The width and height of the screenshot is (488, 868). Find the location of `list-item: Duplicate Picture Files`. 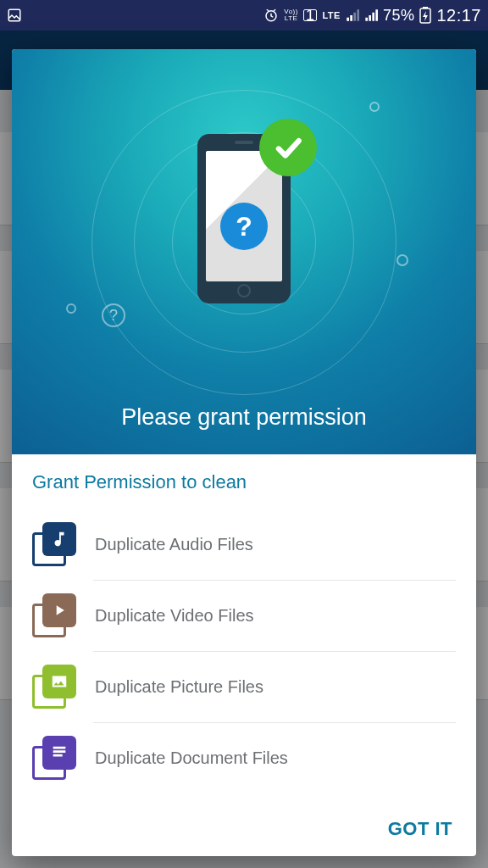

list-item: Duplicate Picture Files is located at coordinates (244, 687).